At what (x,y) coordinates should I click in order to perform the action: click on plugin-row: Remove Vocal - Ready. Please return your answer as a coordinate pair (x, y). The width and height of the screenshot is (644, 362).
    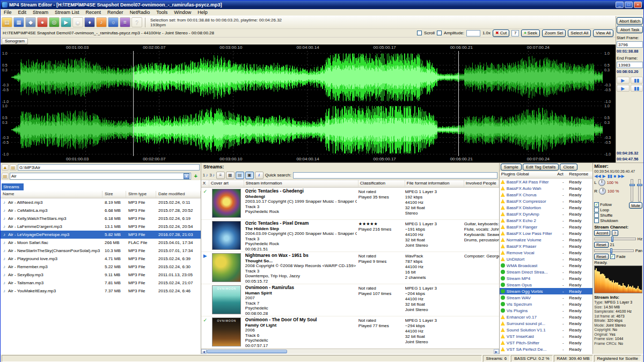
    Looking at the image, I should click on (546, 253).